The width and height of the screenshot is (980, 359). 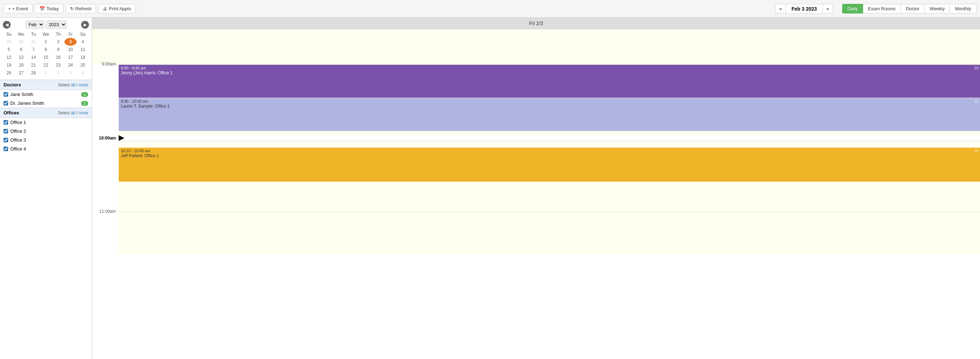 I want to click on day-header: Fri 2/3, so click(x=536, y=24).